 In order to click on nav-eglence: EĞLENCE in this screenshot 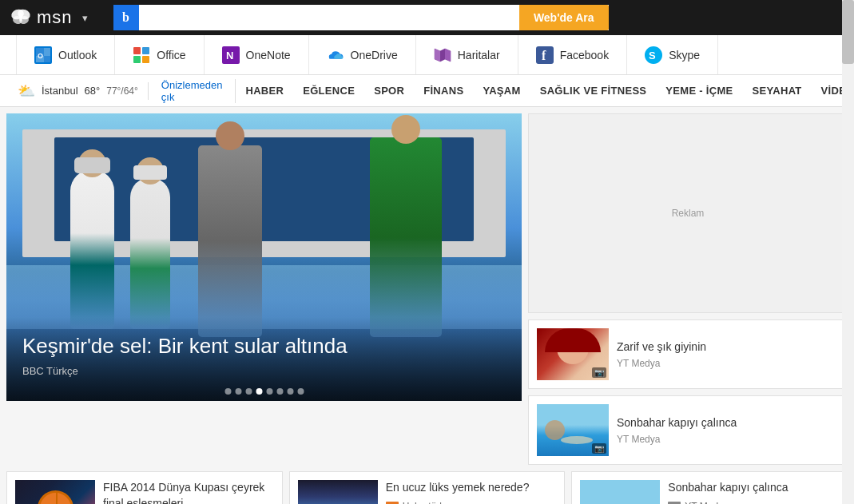, I will do `click(329, 91)`.